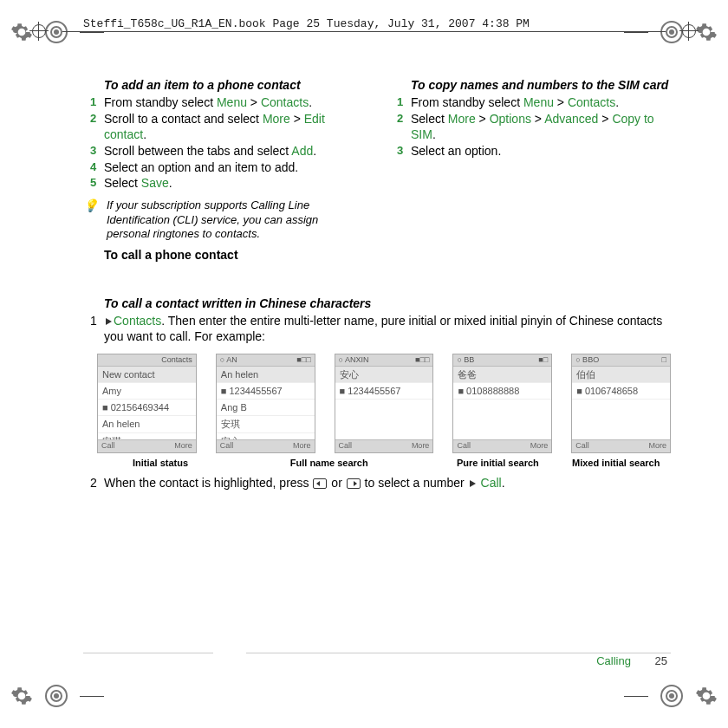  Describe the element at coordinates (329, 463) in the screenshot. I see `caption: Full name search` at that location.